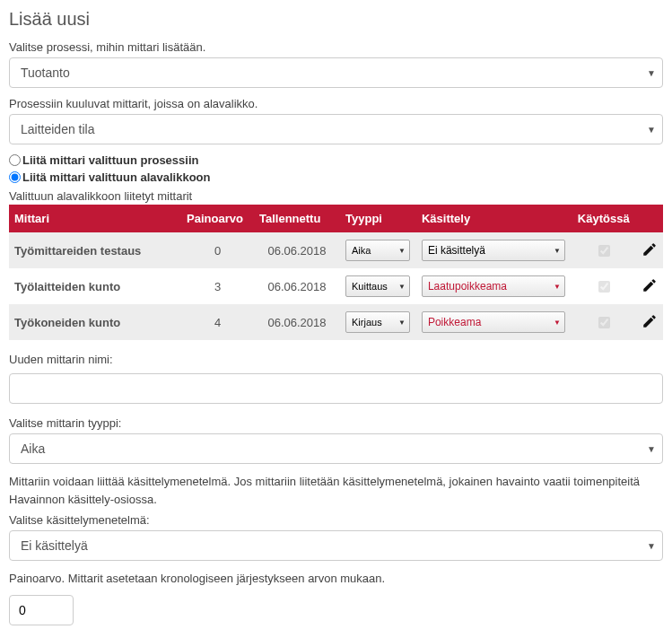 The width and height of the screenshot is (672, 638). I want to click on row-handling-select: Poikkeama, so click(493, 322).